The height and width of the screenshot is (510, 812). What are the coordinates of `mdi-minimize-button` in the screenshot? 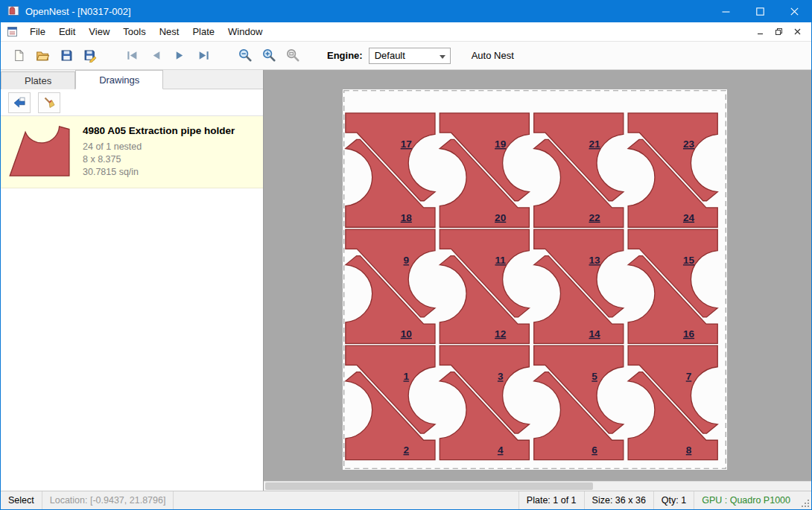 It's located at (760, 31).